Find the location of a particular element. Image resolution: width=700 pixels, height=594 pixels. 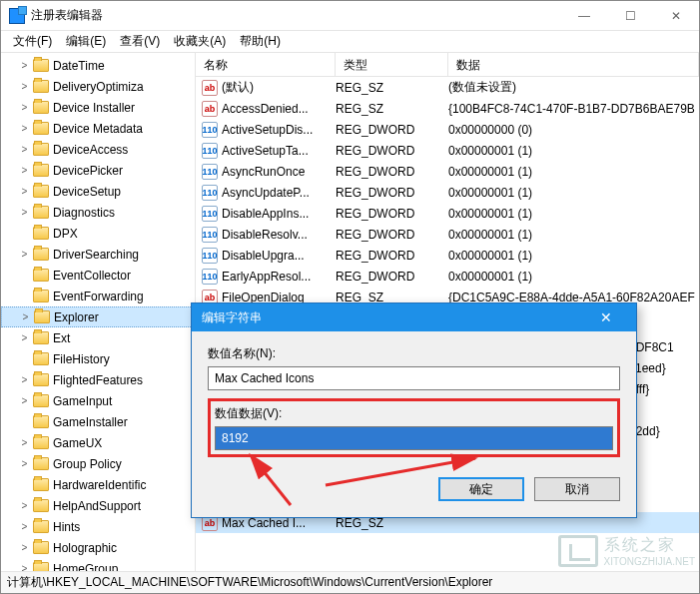

tree-item: >Device Installer is located at coordinates (98, 108).